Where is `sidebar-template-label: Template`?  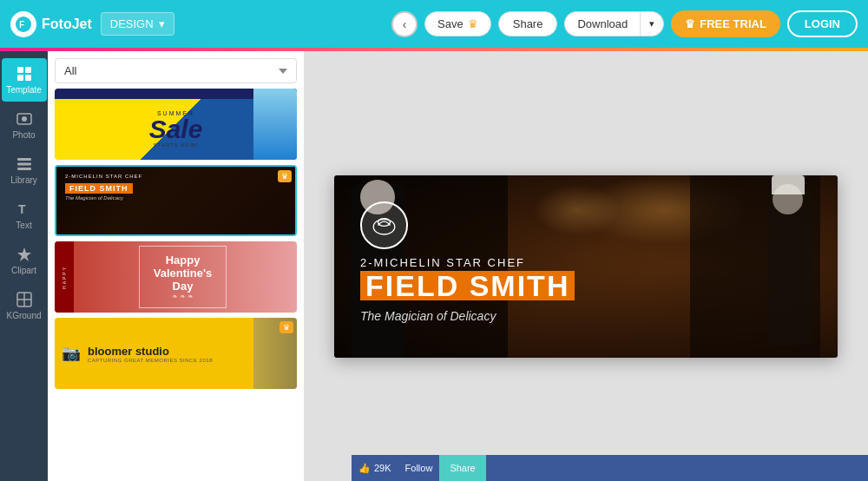
sidebar-template-label: Template is located at coordinates (24, 90).